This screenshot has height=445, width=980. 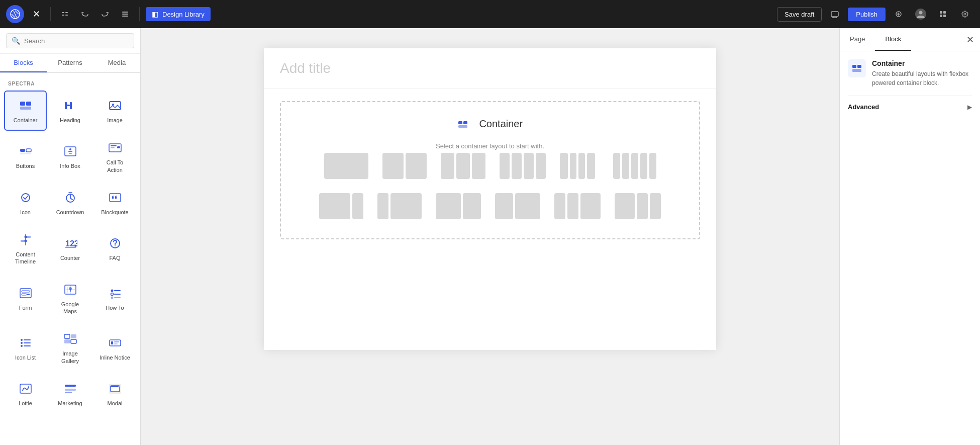 What do you see at coordinates (857, 39) in the screenshot?
I see `tab-page: Page` at bounding box center [857, 39].